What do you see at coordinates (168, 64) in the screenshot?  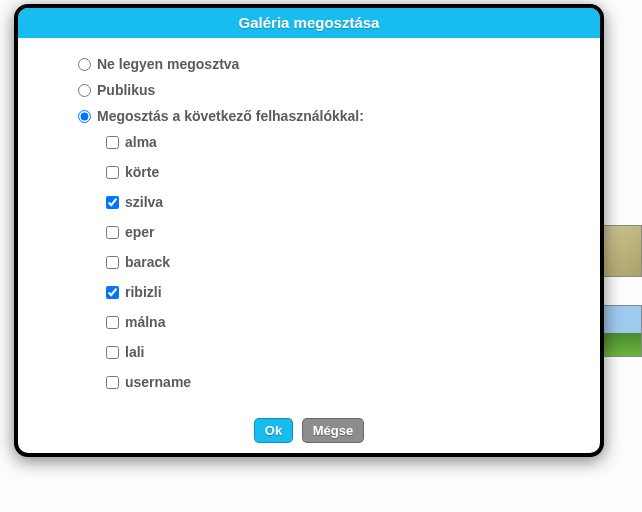 I see `share-option-none-label: Ne legyen megosztva` at bounding box center [168, 64].